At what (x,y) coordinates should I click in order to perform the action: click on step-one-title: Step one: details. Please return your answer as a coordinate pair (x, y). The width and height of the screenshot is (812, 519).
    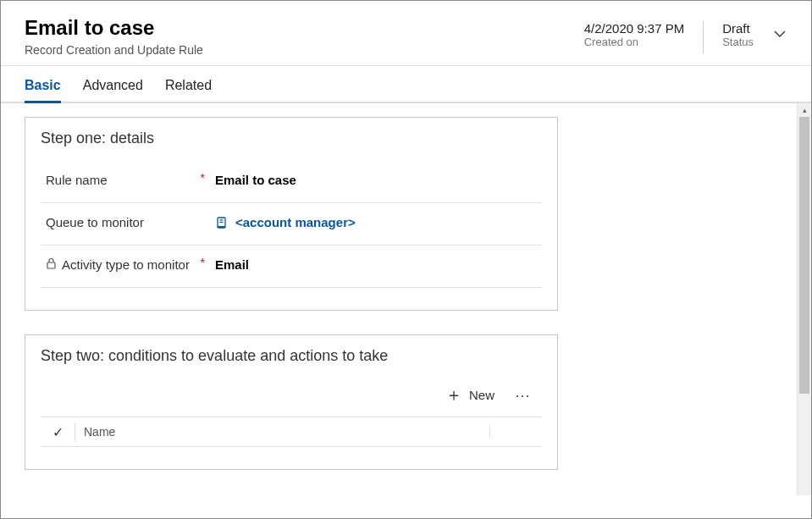
    Looking at the image, I should click on (291, 139).